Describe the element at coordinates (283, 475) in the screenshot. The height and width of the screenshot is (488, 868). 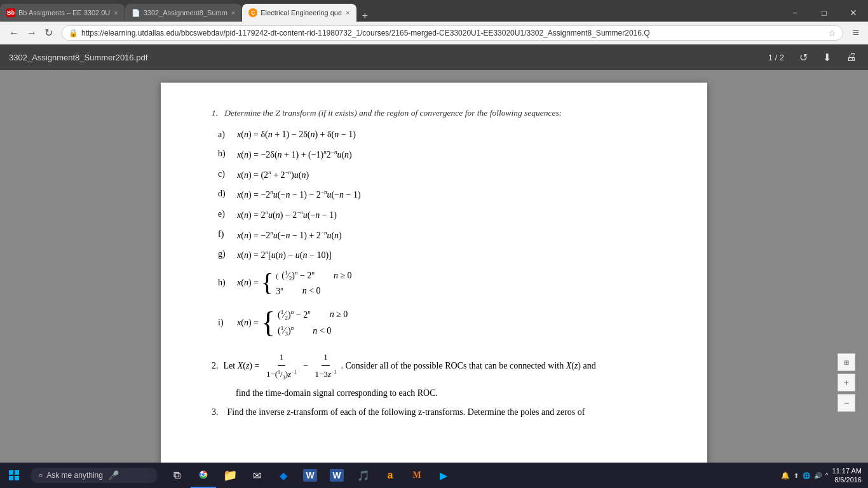
I see `dropbox-icon: ◆` at that location.